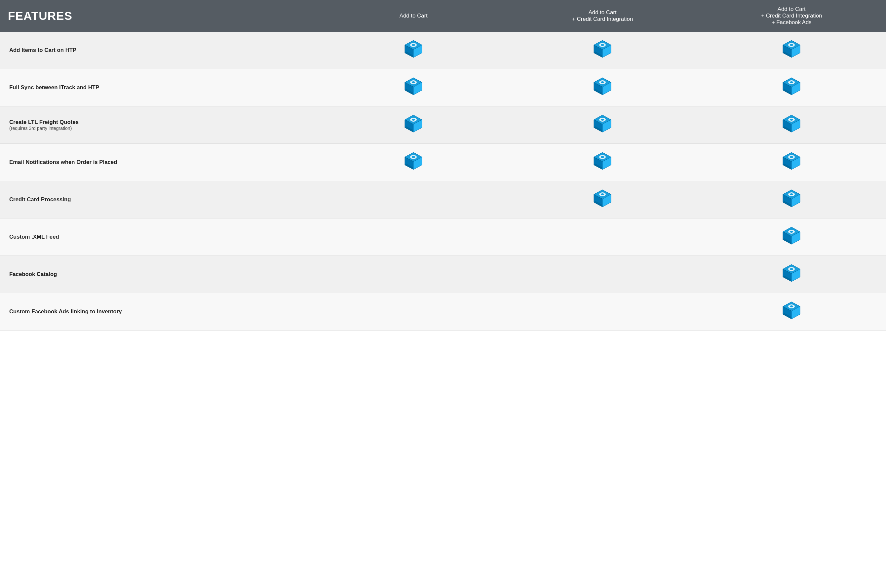 The width and height of the screenshot is (886, 588). What do you see at coordinates (443, 237) in the screenshot?
I see `table-row: Custom .XML Feed` at bounding box center [443, 237].